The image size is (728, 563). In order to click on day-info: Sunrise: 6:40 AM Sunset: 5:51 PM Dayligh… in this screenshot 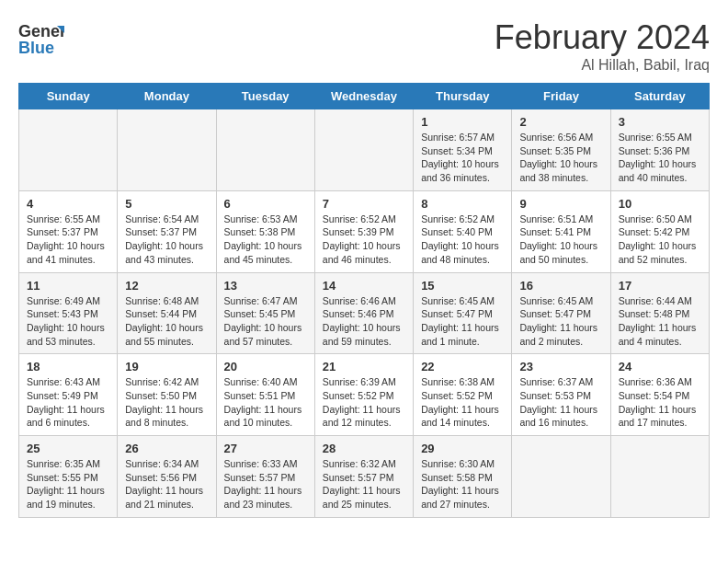, I will do `click(266, 403)`.